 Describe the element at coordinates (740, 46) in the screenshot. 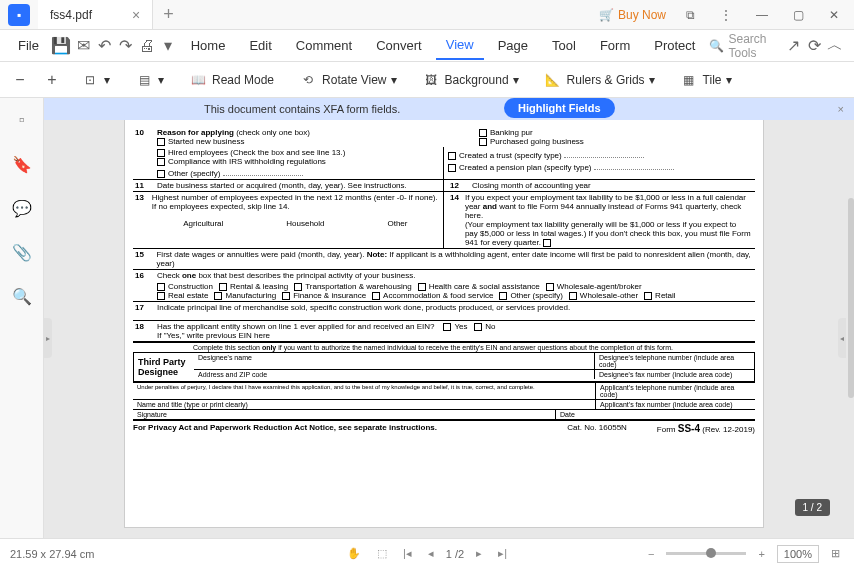

I see `search-tools: 🔍 Search Tools` at that location.